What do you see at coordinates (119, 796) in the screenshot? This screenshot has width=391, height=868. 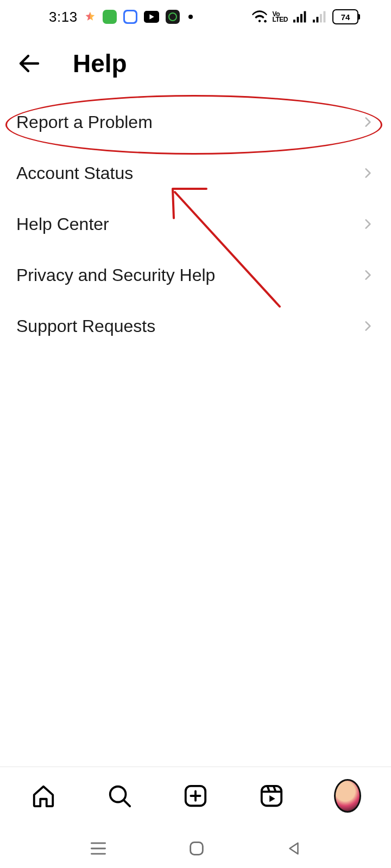 I see `search-icon` at bounding box center [119, 796].